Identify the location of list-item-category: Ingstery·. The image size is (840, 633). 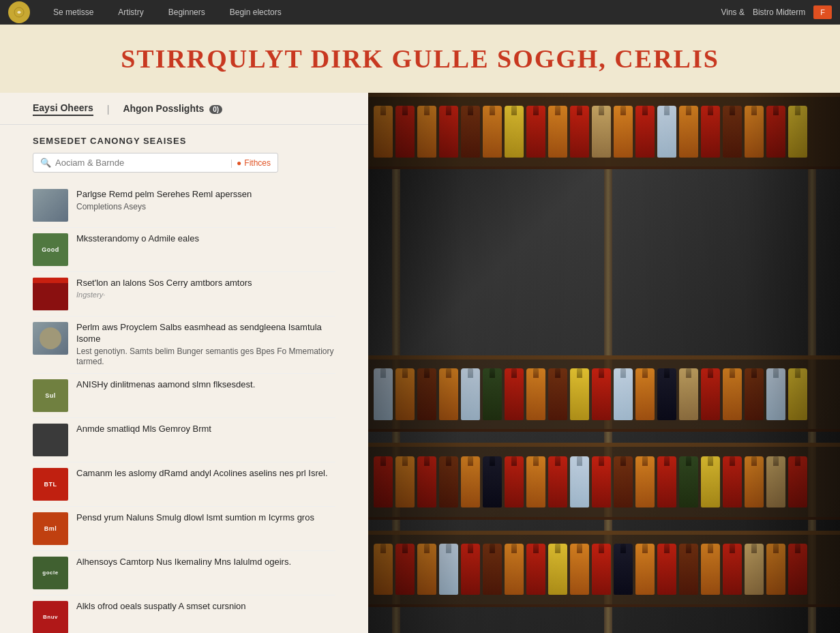
(206, 295).